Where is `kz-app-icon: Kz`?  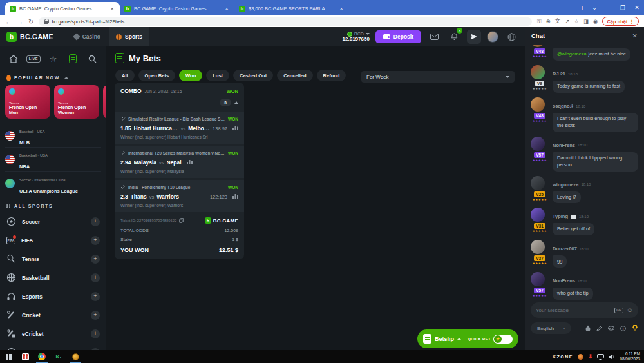 kz-app-icon: Kz is located at coordinates (59, 357).